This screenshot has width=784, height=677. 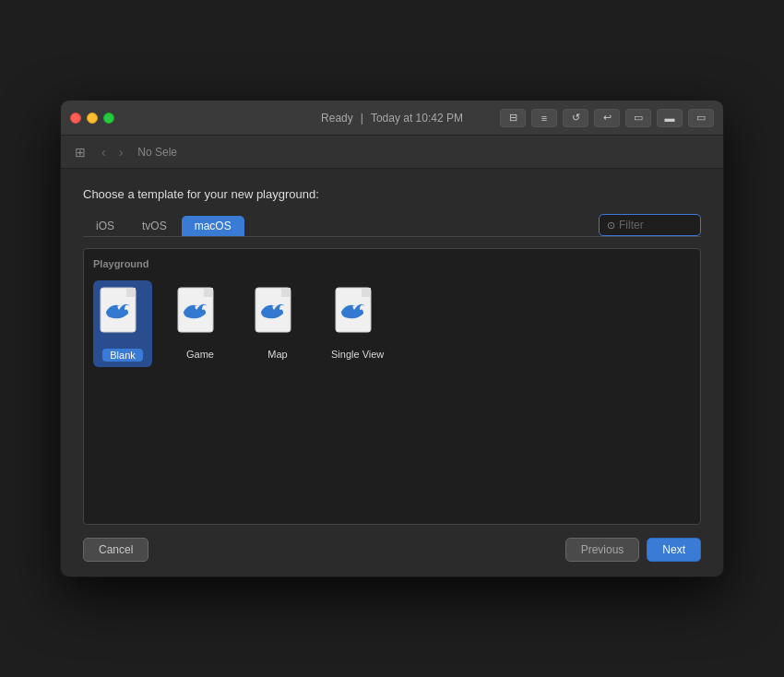 I want to click on section-label: Playground, so click(x=392, y=264).